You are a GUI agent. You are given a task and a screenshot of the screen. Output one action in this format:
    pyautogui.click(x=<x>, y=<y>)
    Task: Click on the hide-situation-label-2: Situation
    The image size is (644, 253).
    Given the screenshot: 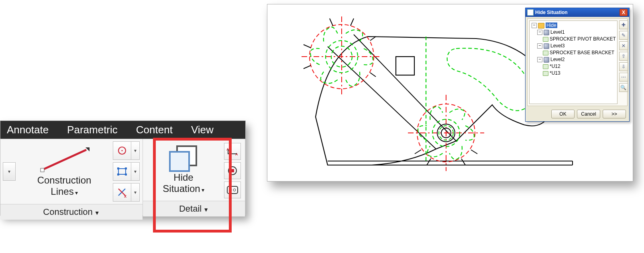 What is the action you would take?
    pyautogui.click(x=181, y=189)
    